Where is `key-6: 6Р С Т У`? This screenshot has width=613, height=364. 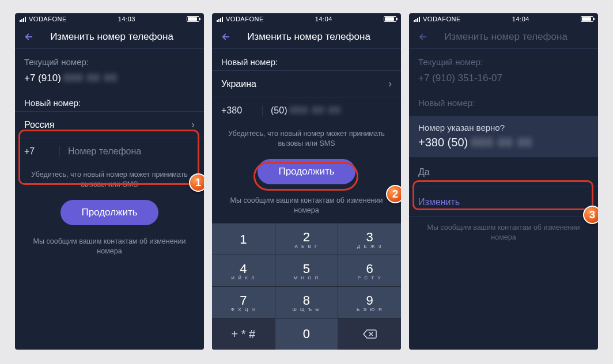
key-6: 6Р С Т У is located at coordinates (370, 271).